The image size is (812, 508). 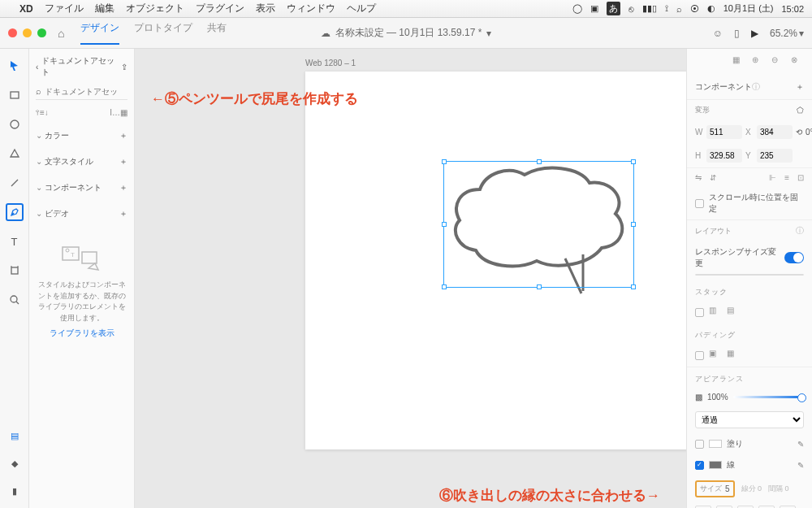 What do you see at coordinates (330, 63) in the screenshot?
I see `artboard-name: Web 1280 – 1` at bounding box center [330, 63].